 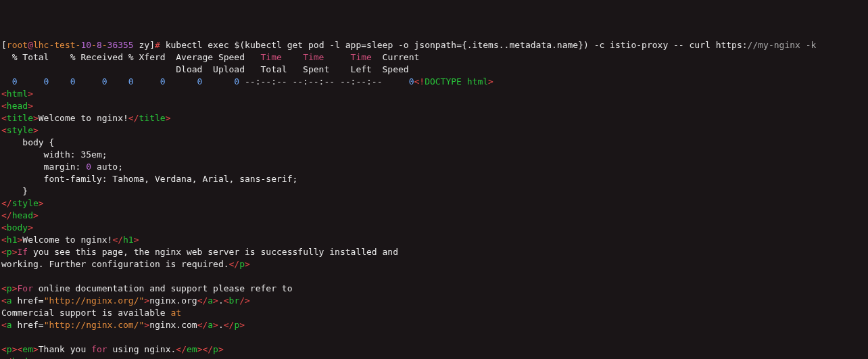 I want to click on tag-head-open: <head>, so click(x=18, y=105).